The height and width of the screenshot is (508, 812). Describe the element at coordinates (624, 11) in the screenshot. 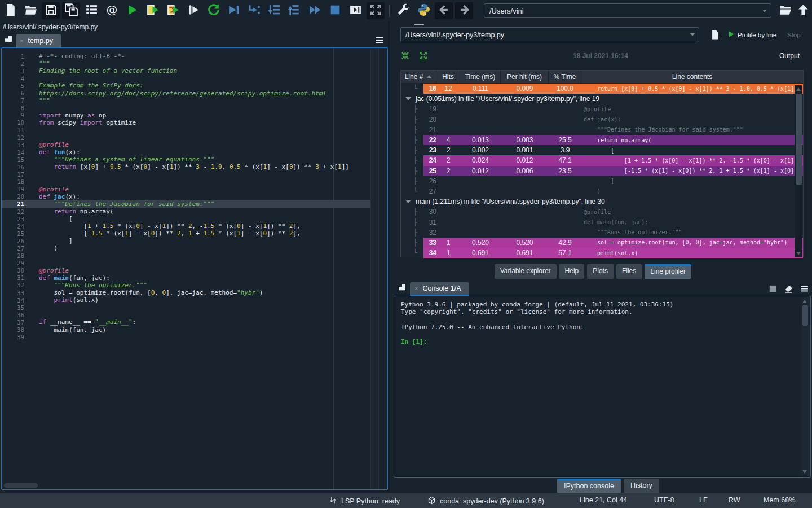

I see `working-directory-value: /Users/vini` at that location.